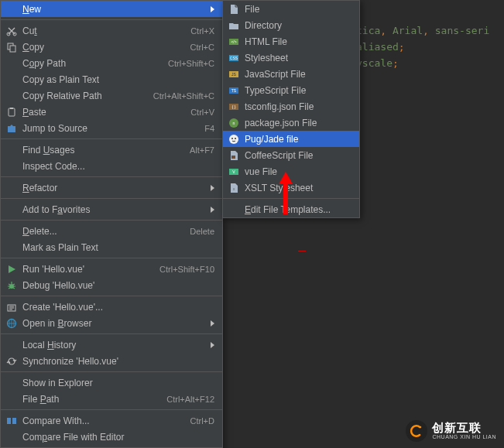 This screenshot has height=448, width=504. What do you see at coordinates (12, 128) in the screenshot?
I see `jump-icon` at bounding box center [12, 128].